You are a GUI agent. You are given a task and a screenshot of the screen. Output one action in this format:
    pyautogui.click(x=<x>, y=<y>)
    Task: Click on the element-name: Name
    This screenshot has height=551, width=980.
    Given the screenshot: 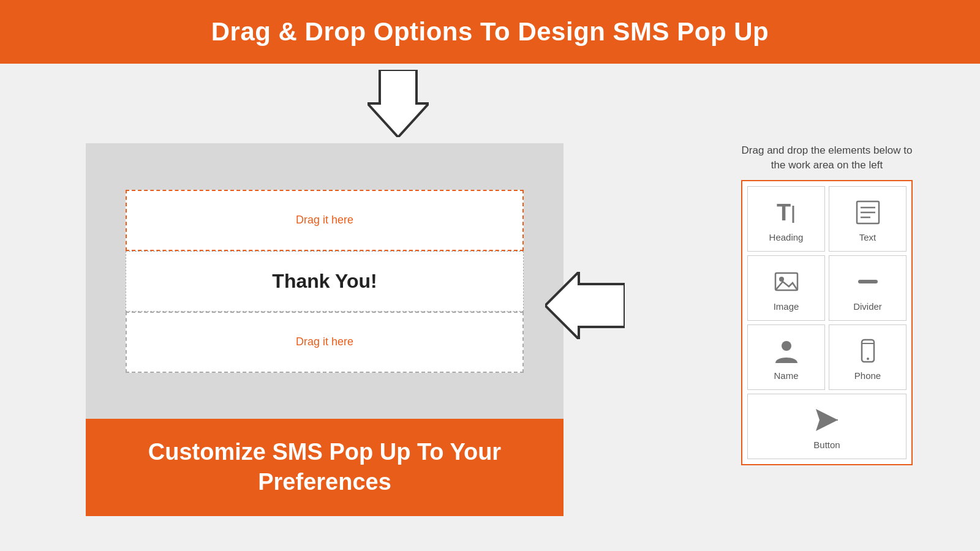 What is the action you would take?
    pyautogui.click(x=786, y=358)
    